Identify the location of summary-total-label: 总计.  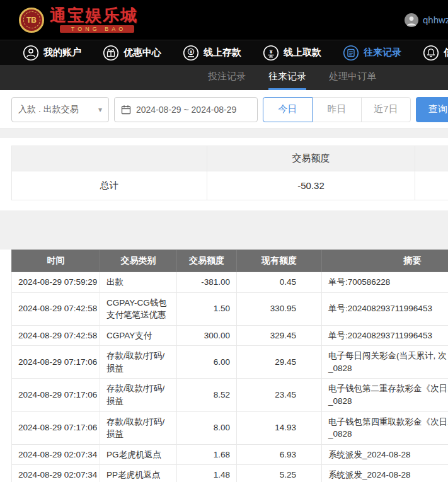
(110, 186).